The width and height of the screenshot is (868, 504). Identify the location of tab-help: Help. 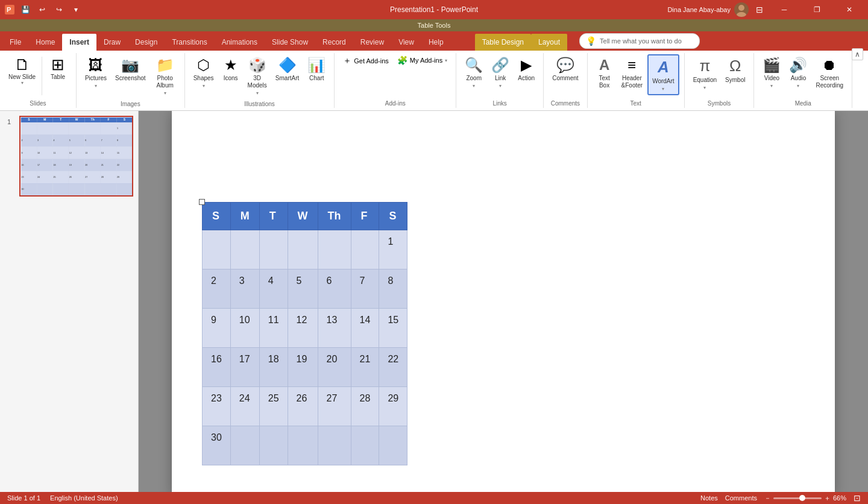
(436, 42).